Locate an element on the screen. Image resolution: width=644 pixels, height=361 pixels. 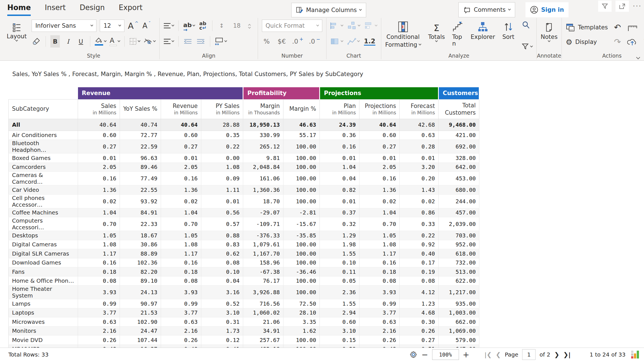
cell: 93.92 is located at coordinates (140, 201).